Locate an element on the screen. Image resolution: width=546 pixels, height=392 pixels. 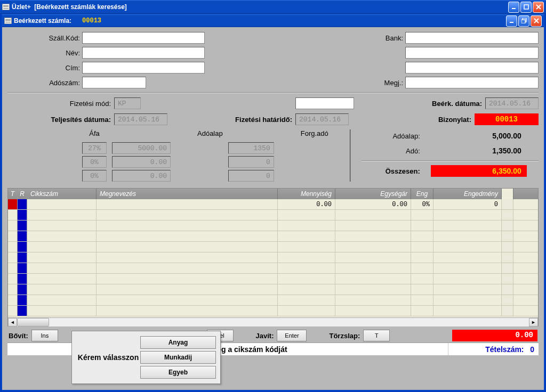
close-button is located at coordinates (539, 7).